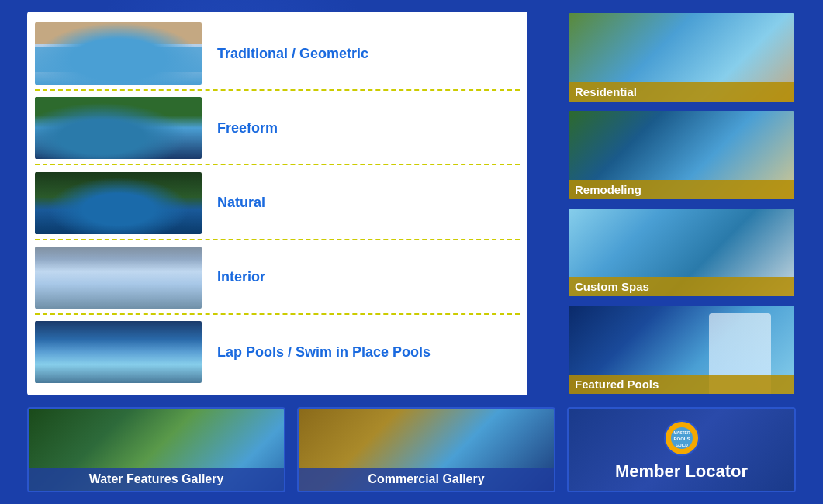 The image size is (823, 504). Describe the element at coordinates (118, 128) in the screenshot. I see `thumb-freeform` at that location.